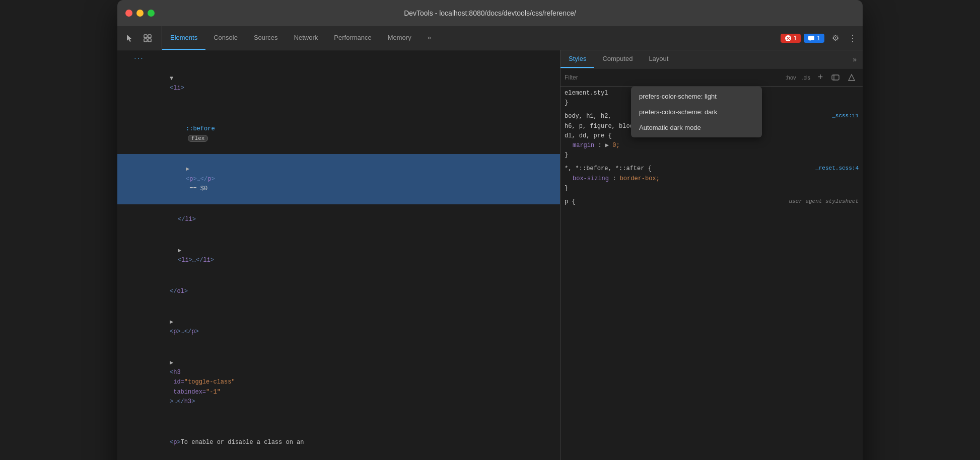 The height and width of the screenshot is (460, 980). Describe the element at coordinates (712, 179) in the screenshot. I see `universal-rule: _reset.scss:4 *, *::before, *::after { b…` at that location.